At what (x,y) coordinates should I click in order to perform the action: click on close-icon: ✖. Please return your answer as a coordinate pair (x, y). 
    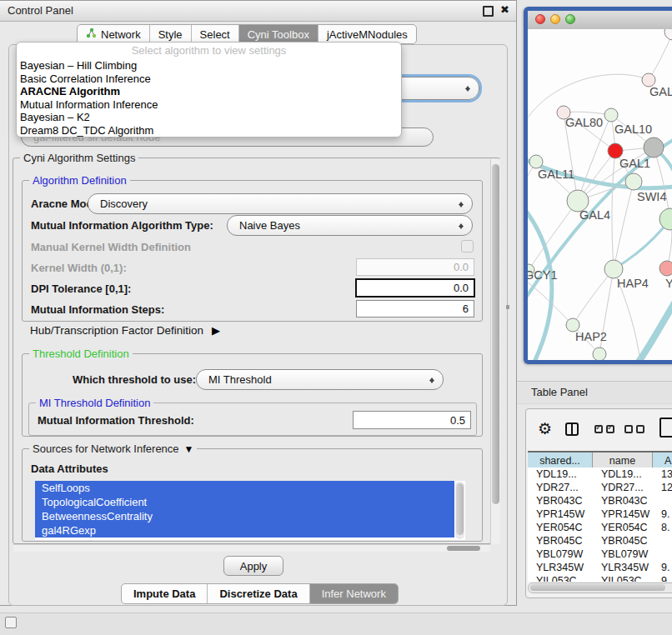
    Looking at the image, I should click on (505, 10).